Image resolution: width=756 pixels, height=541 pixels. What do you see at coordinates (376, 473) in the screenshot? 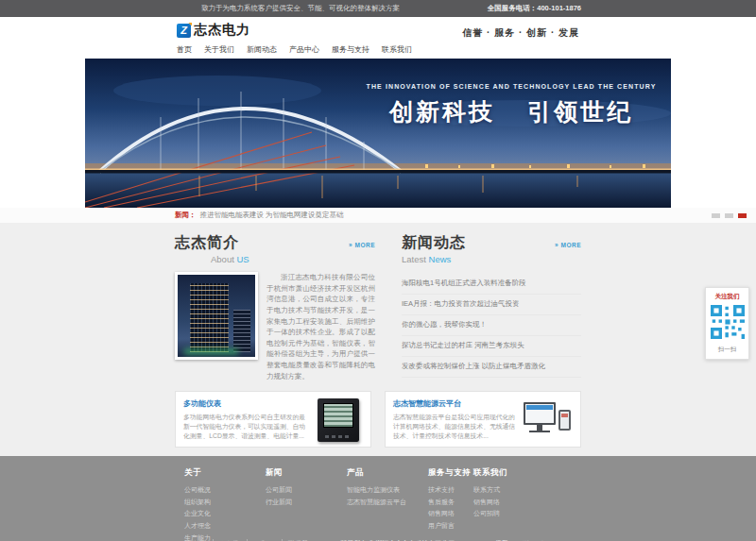
I see `footer-col-title: 产品` at bounding box center [376, 473].